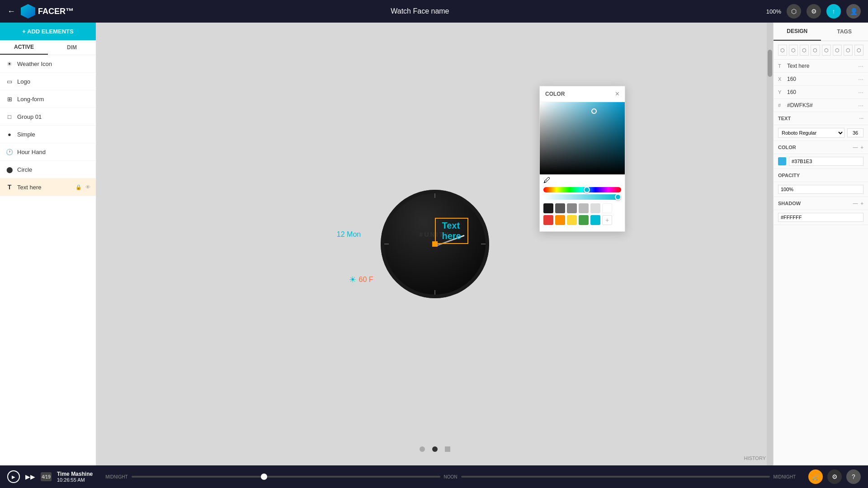 The height and width of the screenshot is (488, 868). I want to click on shadow-section-header: SHADOW — +, so click(821, 203).